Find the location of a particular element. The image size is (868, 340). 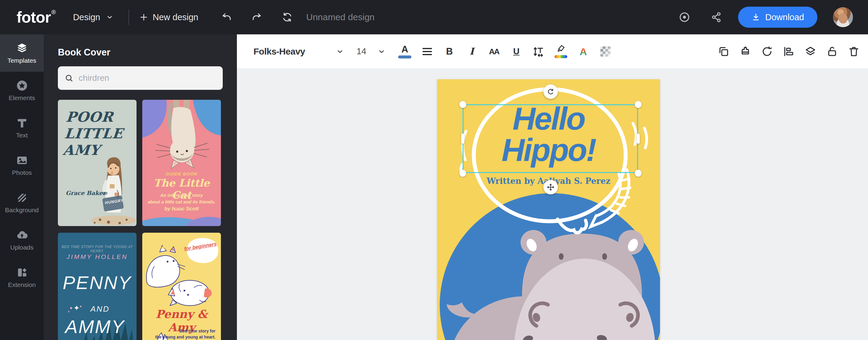

template-3-title-line: AMMY is located at coordinates (95, 327).